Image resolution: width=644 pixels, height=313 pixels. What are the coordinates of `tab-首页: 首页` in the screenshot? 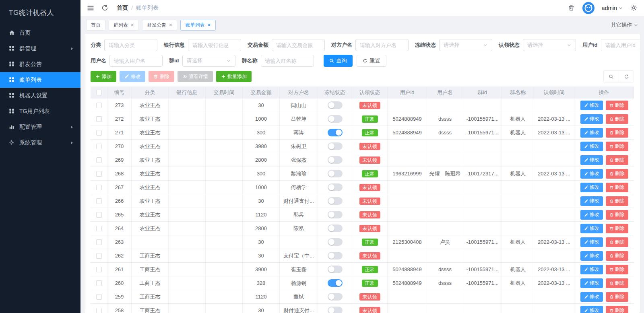 It's located at (96, 25).